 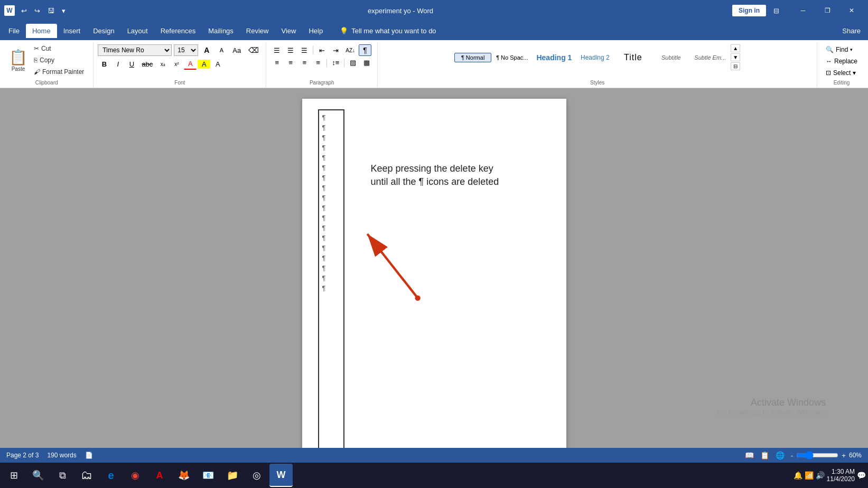 What do you see at coordinates (176, 64) in the screenshot?
I see `superscript-button: x²` at bounding box center [176, 64].